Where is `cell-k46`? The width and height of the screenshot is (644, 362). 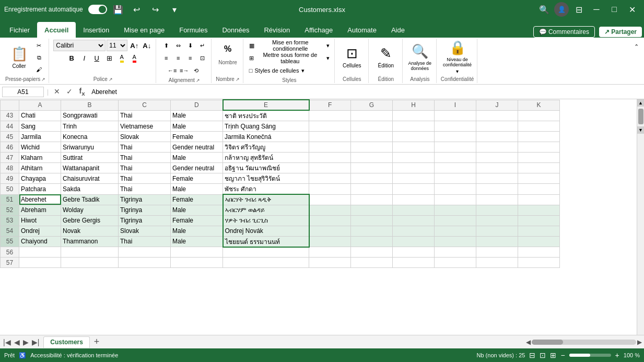 cell-k46 is located at coordinates (539, 147).